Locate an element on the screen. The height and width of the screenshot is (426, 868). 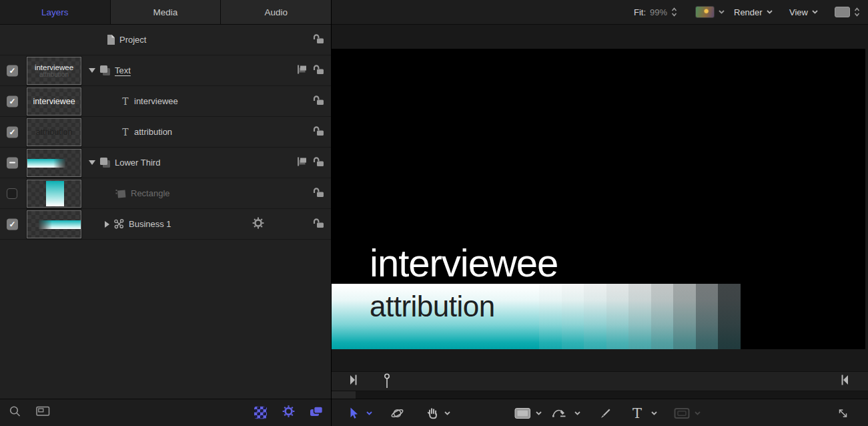
stepper-icon is located at coordinates (674, 12).